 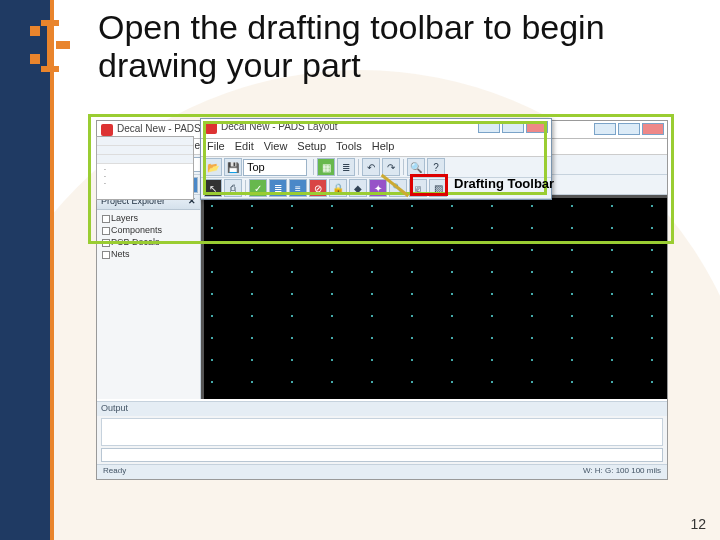 I want to click on menu-view: View, so click(x=276, y=148).